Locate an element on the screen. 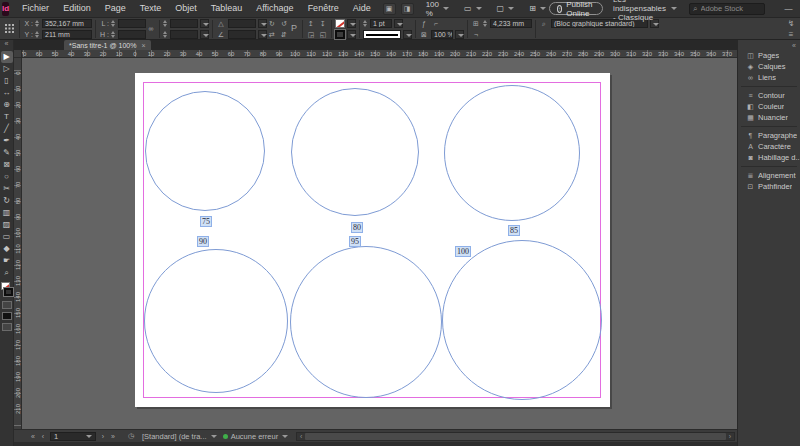  panel-tab-pathfinder: ⊡Pathfinder is located at coordinates (769, 186).